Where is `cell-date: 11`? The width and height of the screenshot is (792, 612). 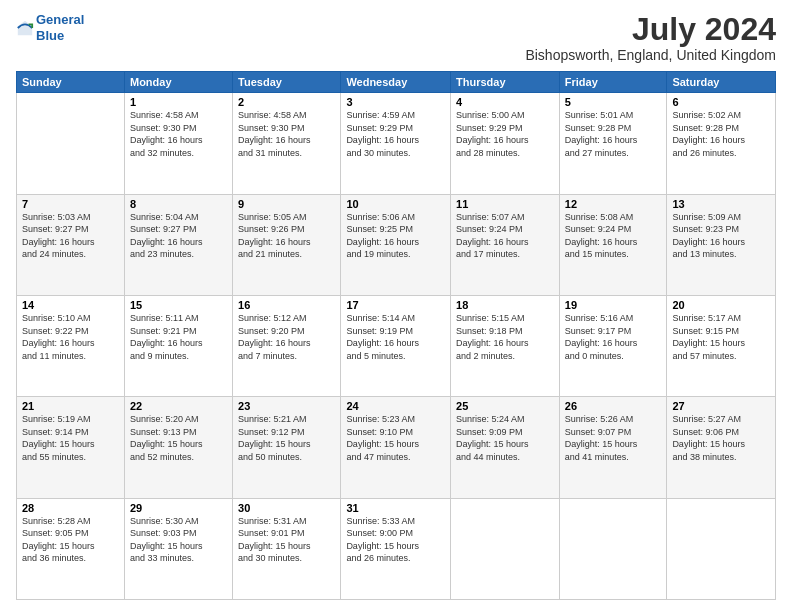 cell-date: 11 is located at coordinates (505, 204).